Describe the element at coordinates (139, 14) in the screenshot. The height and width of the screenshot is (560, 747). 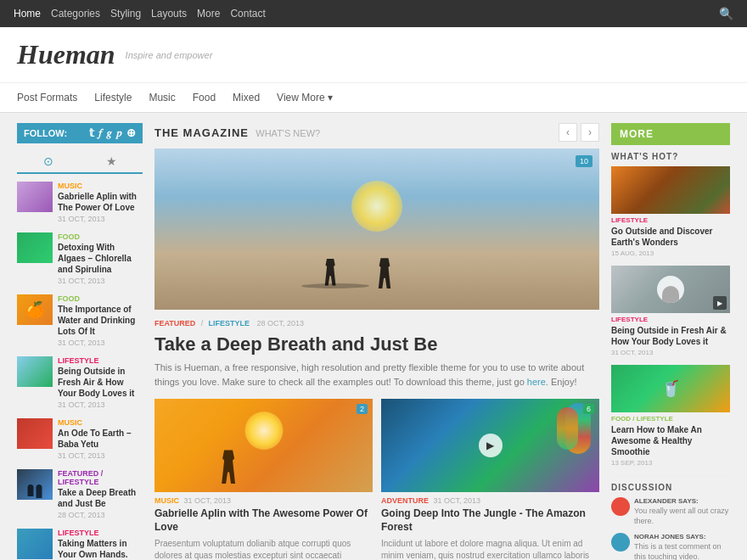
I see `top-nav-links: Home Categories Styling Layouts More Con…` at that location.